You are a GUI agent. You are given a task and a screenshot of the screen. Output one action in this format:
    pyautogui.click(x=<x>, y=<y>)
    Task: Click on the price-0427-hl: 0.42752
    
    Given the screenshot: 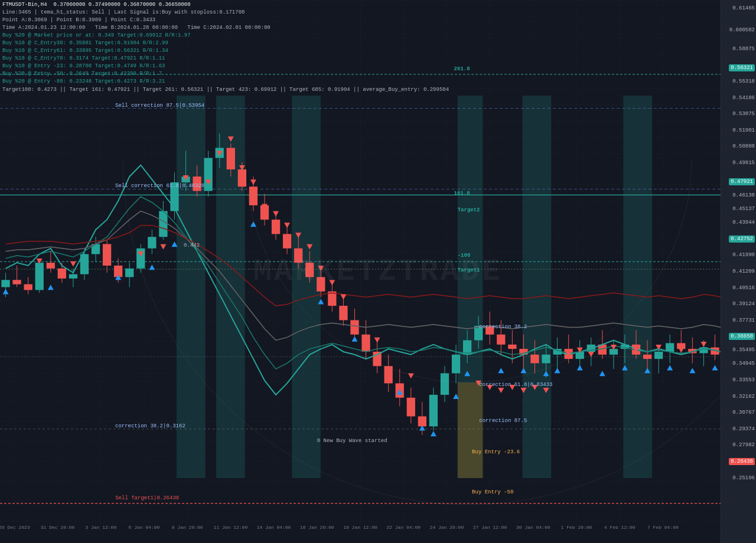 What is the action you would take?
    pyautogui.click(x=742, y=239)
    